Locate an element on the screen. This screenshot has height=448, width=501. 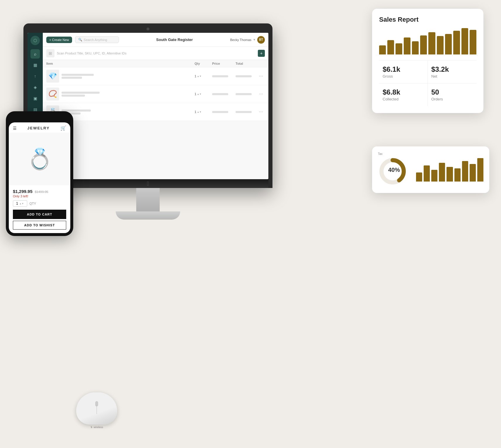
hamburger-icon: ☰ is located at coordinates (15, 128).